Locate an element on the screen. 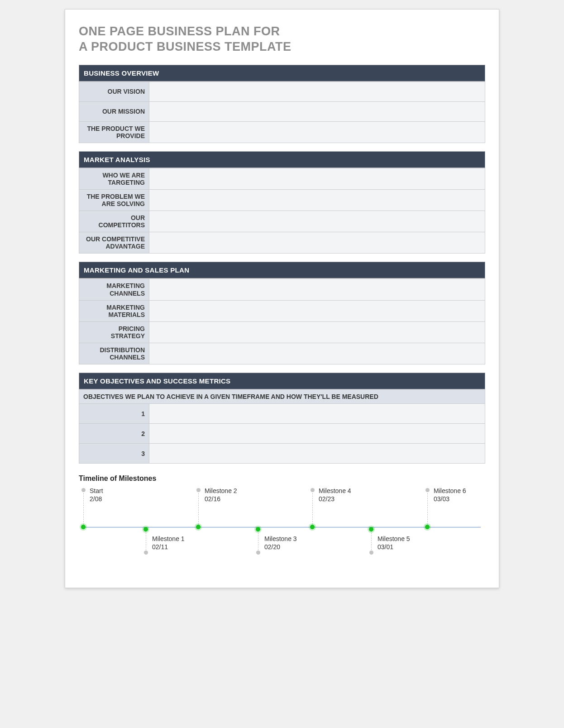  row-marketing-channels: MARKETING CHANNELS is located at coordinates (282, 290).